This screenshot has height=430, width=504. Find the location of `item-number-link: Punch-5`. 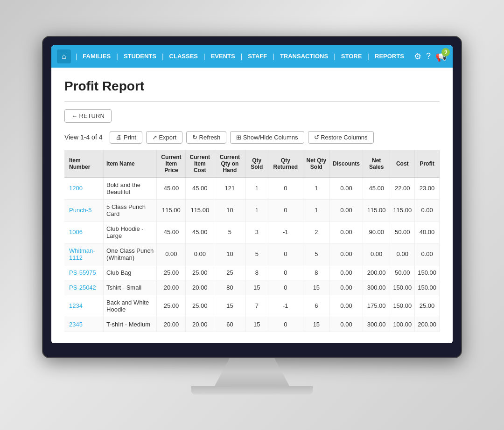

item-number-link: Punch-5 is located at coordinates (80, 210).